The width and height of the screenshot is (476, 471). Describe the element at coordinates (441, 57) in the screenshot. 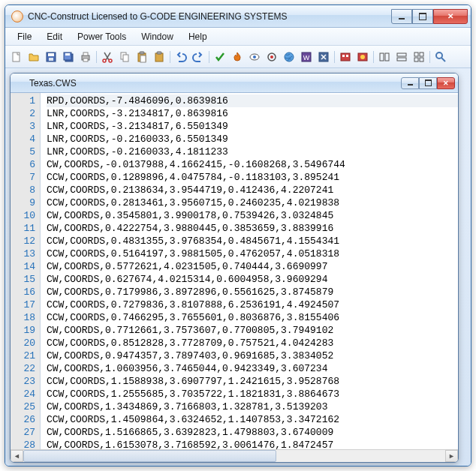

I see `search-icon` at that location.